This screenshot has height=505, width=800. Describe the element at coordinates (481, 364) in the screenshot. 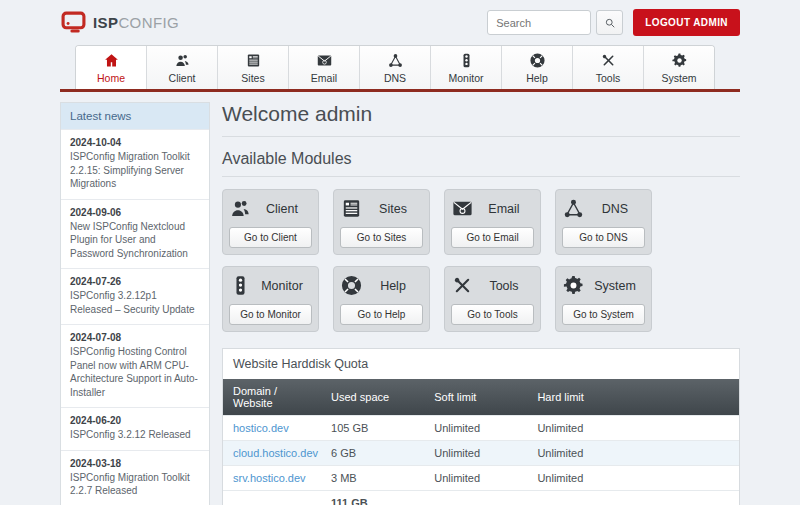

I see `panel-title: Website Harddisk Quota` at that location.